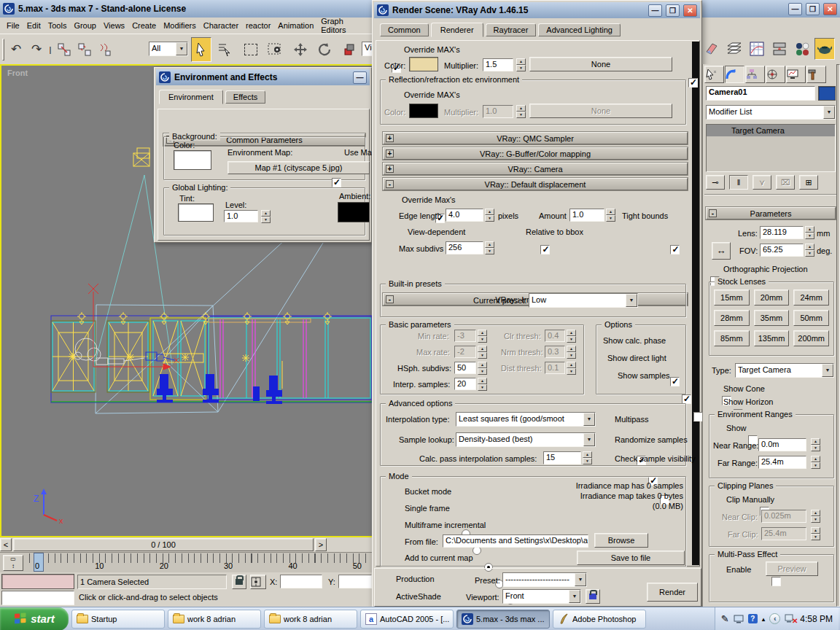 The image size is (840, 630). I want to click on stack-item-target-camera: Target Camera, so click(771, 131).